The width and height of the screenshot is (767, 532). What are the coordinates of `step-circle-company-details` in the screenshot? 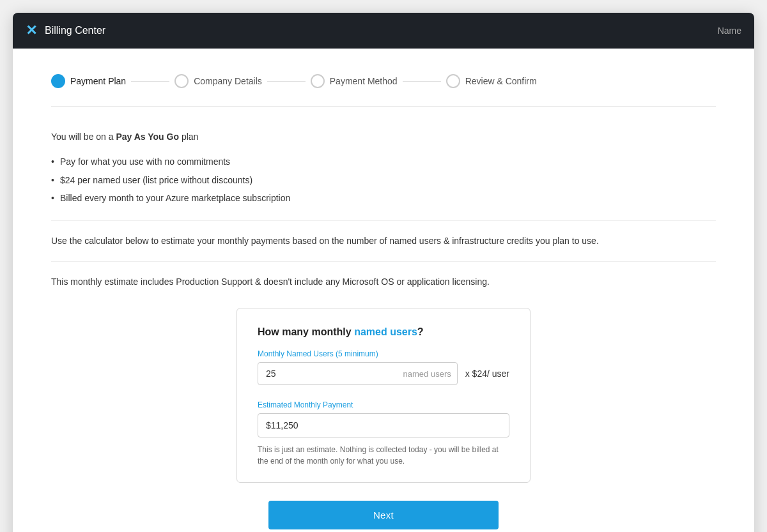 It's located at (182, 81).